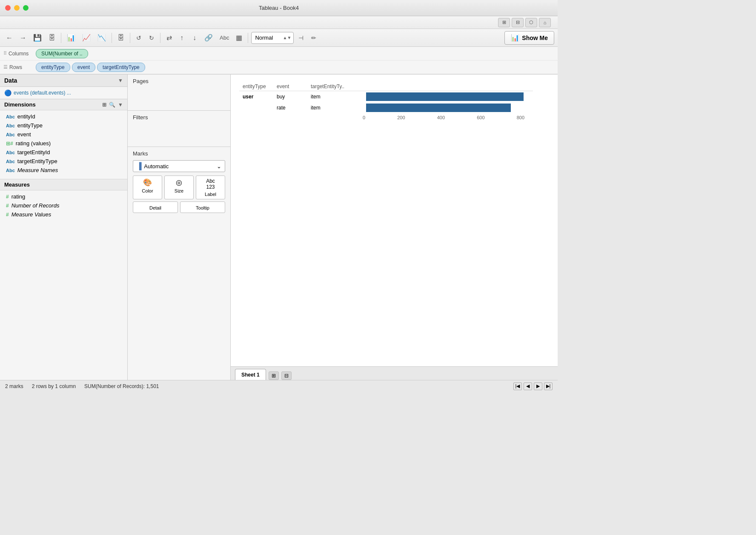 The height and width of the screenshot is (535, 756). I want to click on data-source: 🔵 events (default.events) ..., so click(64, 93).